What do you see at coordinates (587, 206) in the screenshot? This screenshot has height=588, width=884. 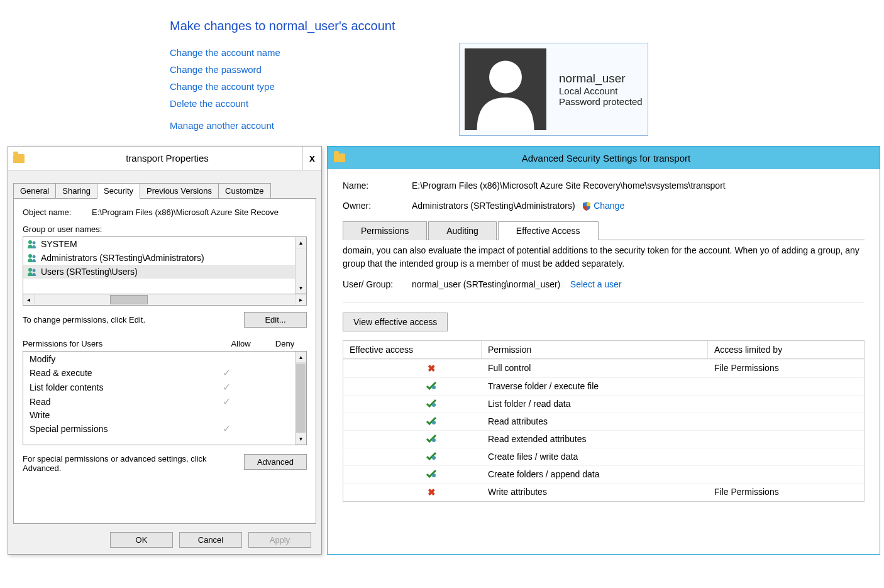 I see `shield-icon` at bounding box center [587, 206].